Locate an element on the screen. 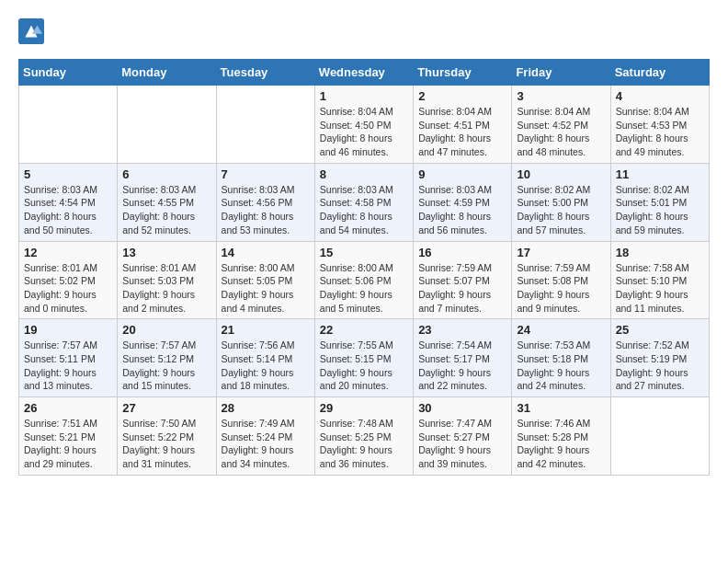 The height and width of the screenshot is (563, 728). day-number: 7 is located at coordinates (266, 175).